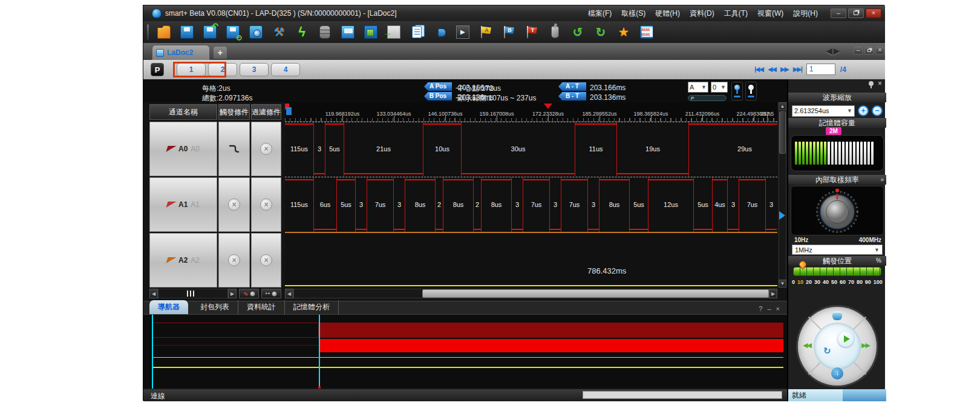 This screenshot has width=980, height=414. Describe the element at coordinates (319, 352) in the screenshot. I see `navigator-cursor-view` at that location.